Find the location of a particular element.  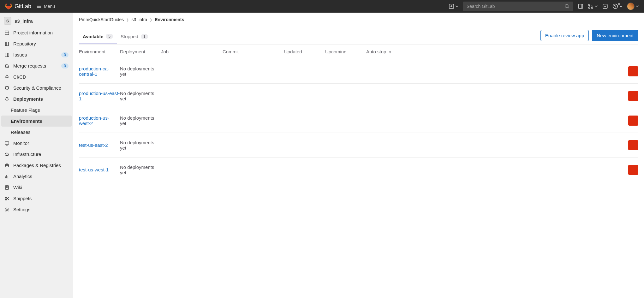

plus-box-icon is located at coordinates (451, 6).